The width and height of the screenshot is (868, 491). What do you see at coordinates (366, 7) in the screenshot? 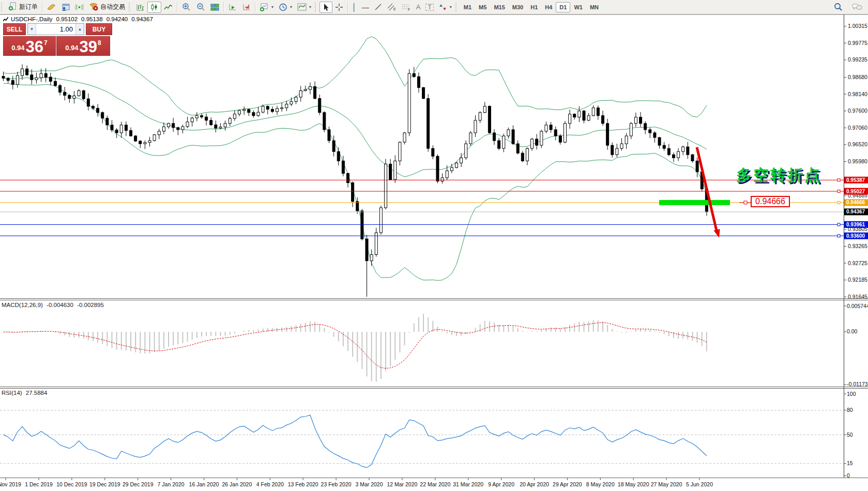
I see `horizontal-line-tool-button: —` at bounding box center [366, 7].